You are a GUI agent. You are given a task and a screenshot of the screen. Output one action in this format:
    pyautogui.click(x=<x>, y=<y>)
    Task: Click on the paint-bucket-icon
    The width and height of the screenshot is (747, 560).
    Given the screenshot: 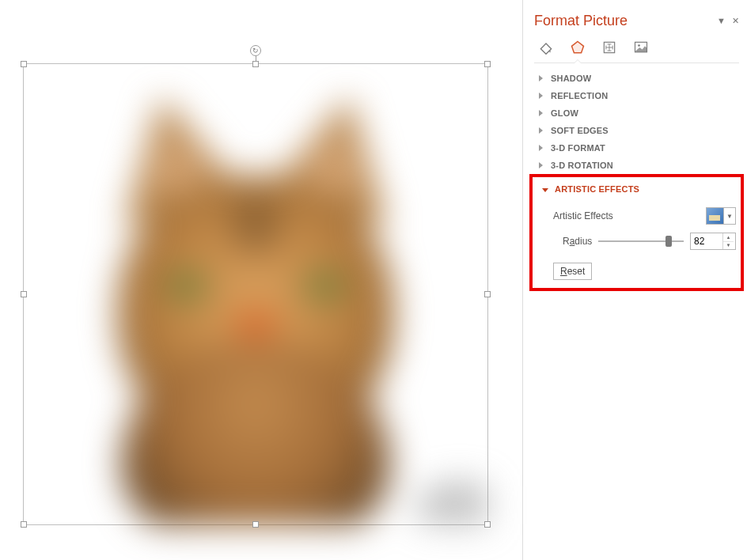 What is the action you would take?
    pyautogui.click(x=546, y=47)
    